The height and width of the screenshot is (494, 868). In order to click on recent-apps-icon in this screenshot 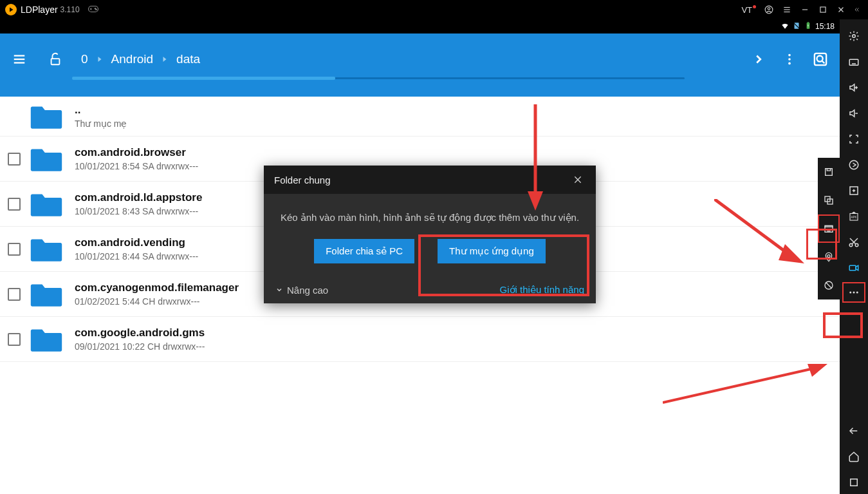, I will do `click(854, 482)`.